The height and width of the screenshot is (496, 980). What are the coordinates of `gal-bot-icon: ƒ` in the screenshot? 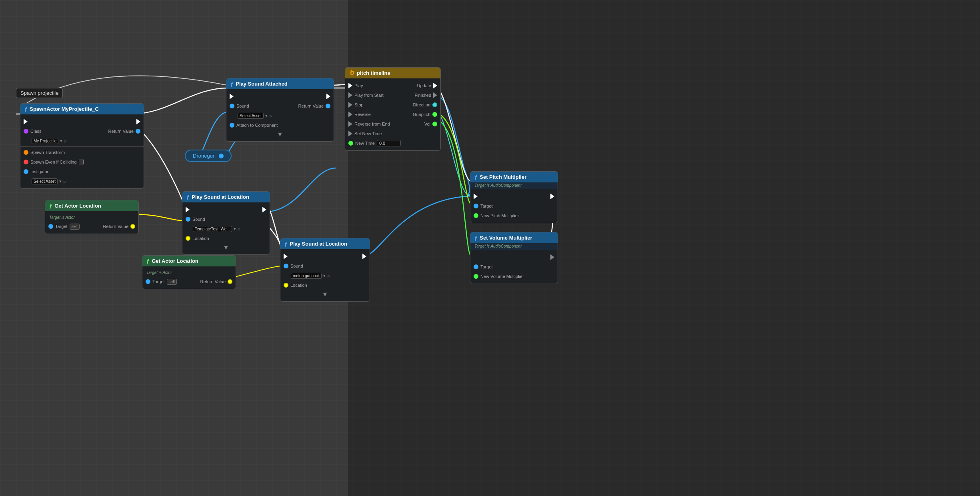 It's located at (148, 261).